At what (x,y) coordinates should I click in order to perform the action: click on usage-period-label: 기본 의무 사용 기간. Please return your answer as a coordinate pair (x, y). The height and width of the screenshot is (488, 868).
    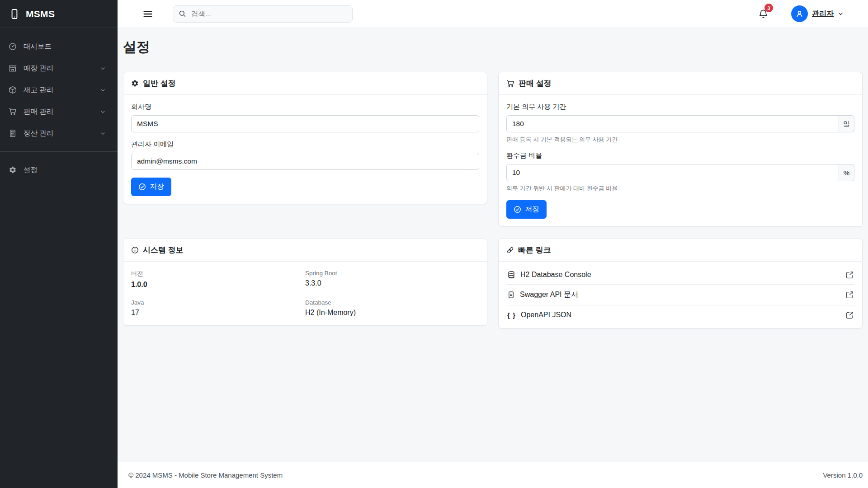
    Looking at the image, I should click on (680, 107).